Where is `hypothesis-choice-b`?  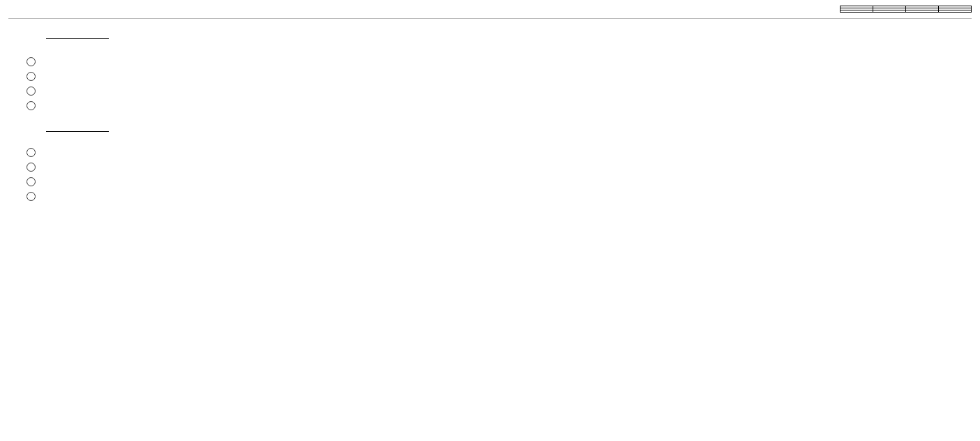
hypothesis-choice-b is located at coordinates (498, 75).